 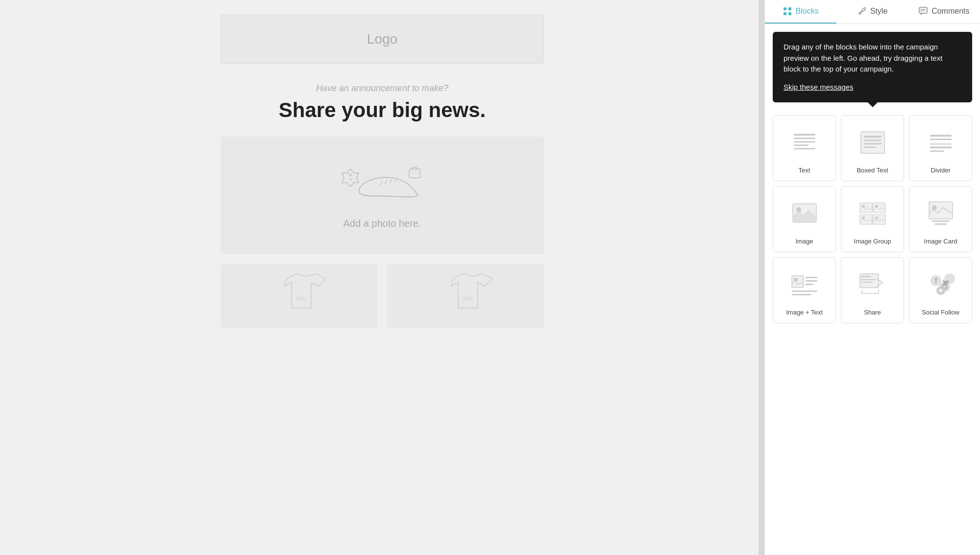 I want to click on block-item-boxed-text: Boxed Text, so click(x=872, y=148).